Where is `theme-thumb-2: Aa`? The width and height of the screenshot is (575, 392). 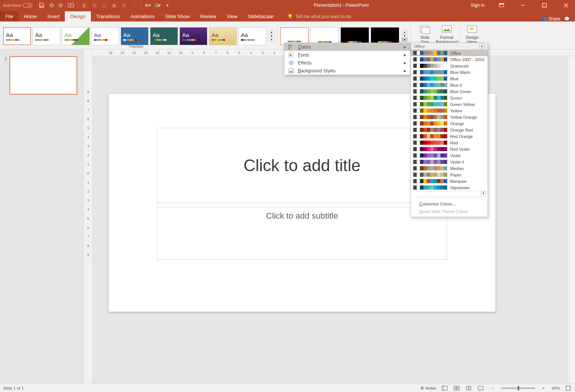
theme-thumb-2: Aa is located at coordinates (46, 36).